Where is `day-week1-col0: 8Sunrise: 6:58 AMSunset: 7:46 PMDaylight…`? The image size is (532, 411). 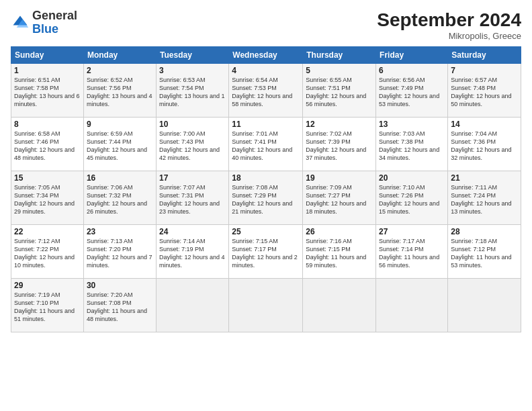 day-week1-col0: 8Sunrise: 6:58 AMSunset: 7:46 PMDaylight… is located at coordinates (48, 144).